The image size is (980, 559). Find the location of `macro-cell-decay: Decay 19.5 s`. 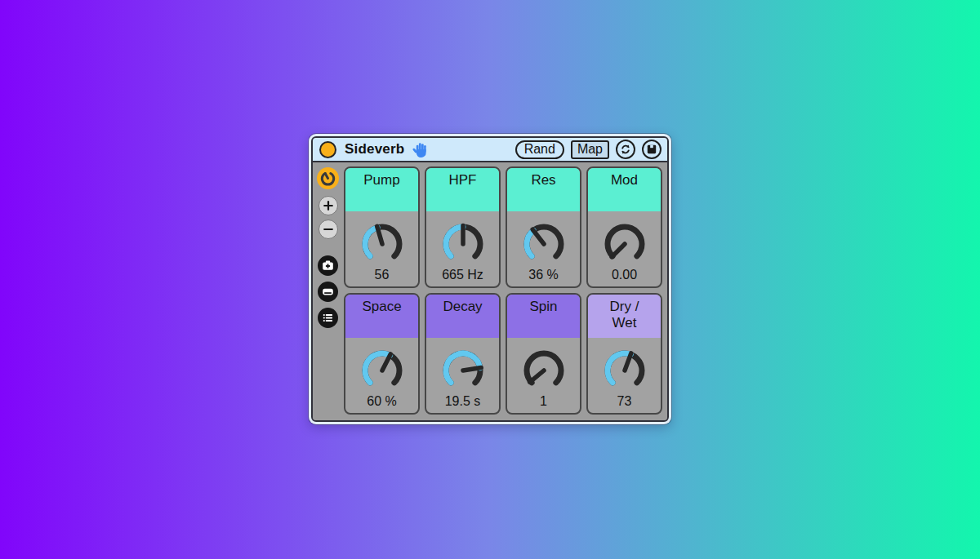

macro-cell-decay: Decay 19.5 s is located at coordinates (462, 354).